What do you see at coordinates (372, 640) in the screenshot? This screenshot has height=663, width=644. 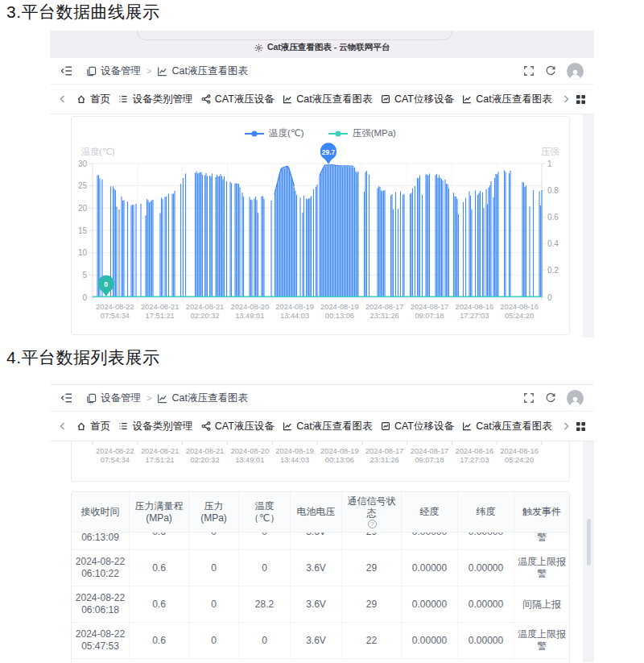 I see `table-cell: 22` at bounding box center [372, 640].